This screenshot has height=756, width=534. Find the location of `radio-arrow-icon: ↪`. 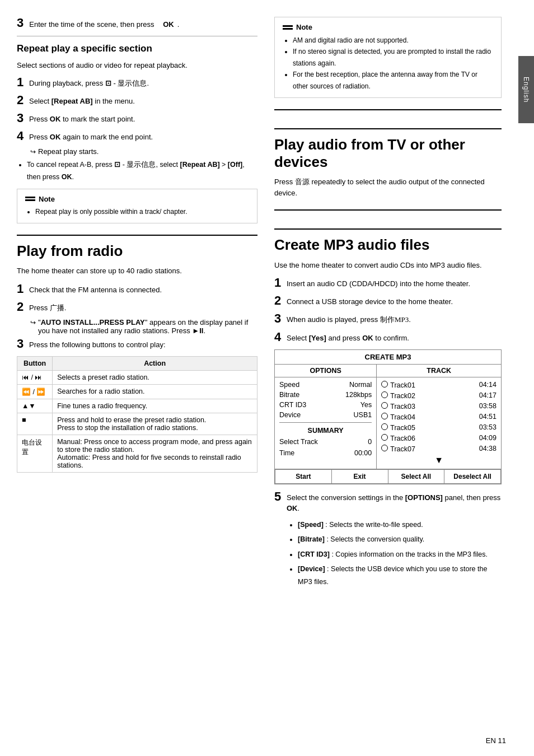

radio-arrow-icon: ↪ is located at coordinates (33, 323).